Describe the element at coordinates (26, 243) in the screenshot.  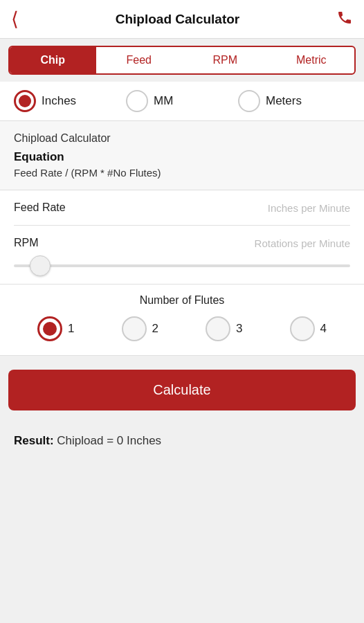
I see `rpm-label: RPM` at that location.